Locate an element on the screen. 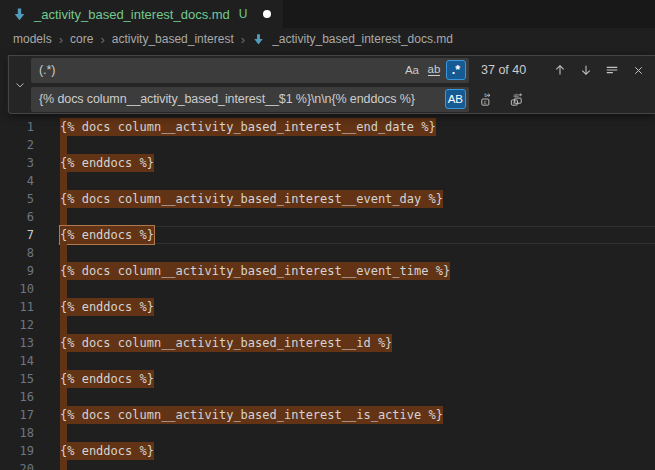 The height and width of the screenshot is (470, 655). code-line: 3 {% enddocs %} is located at coordinates (328, 163).